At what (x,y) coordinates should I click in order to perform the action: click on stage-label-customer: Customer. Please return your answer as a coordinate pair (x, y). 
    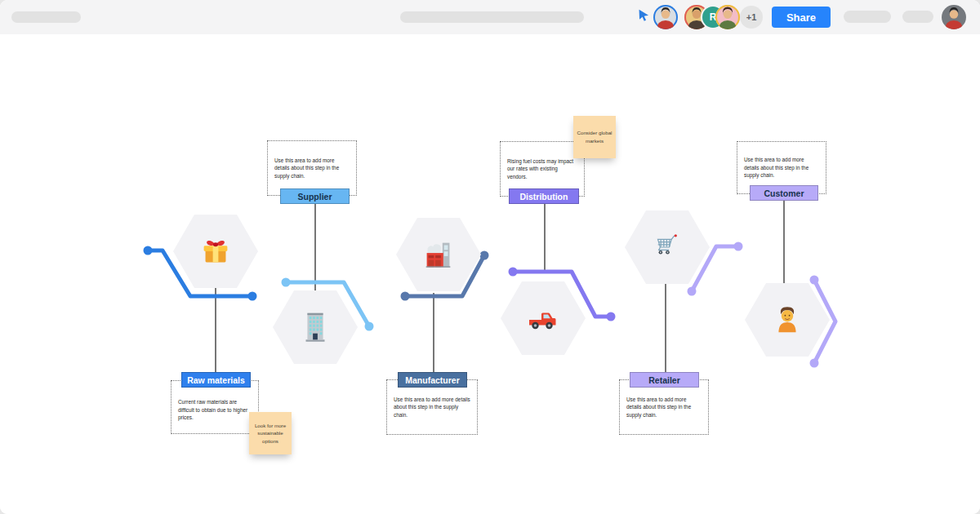
    Looking at the image, I should click on (784, 193).